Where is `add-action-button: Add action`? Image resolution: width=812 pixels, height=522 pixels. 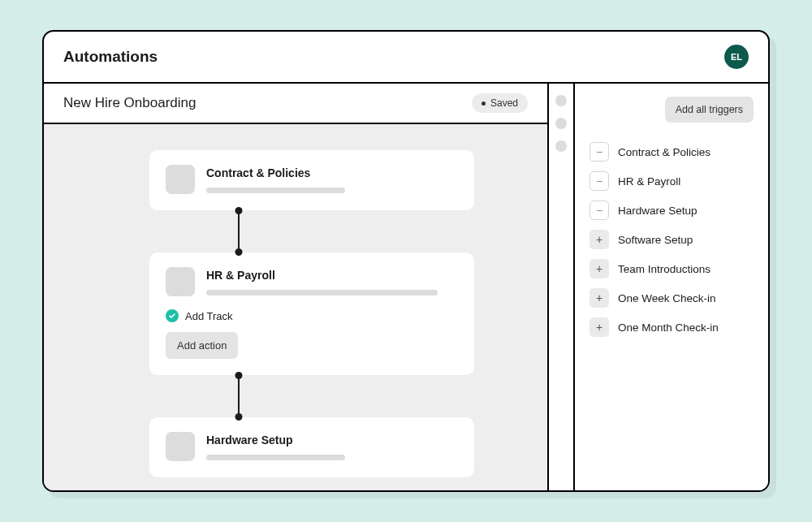 add-action-button: Add action is located at coordinates (201, 346).